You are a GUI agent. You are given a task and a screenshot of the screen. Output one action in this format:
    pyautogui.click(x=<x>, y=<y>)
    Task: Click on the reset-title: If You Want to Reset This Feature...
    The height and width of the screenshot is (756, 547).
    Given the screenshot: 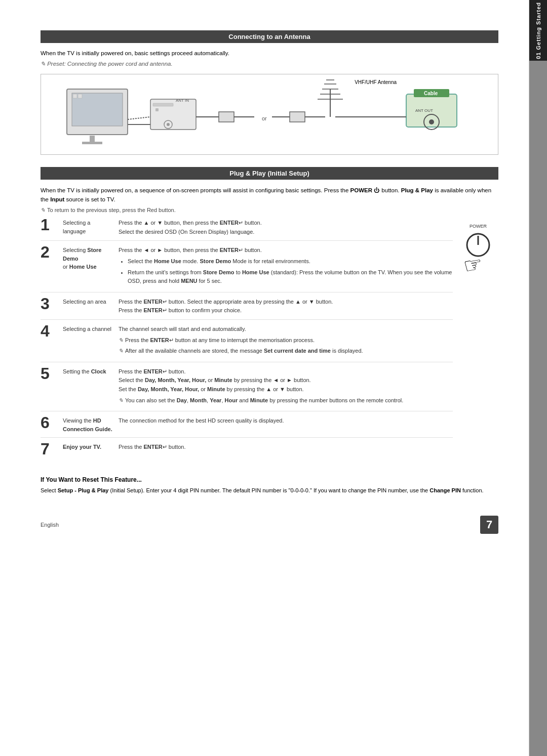 What is the action you would take?
    pyautogui.click(x=269, y=480)
    